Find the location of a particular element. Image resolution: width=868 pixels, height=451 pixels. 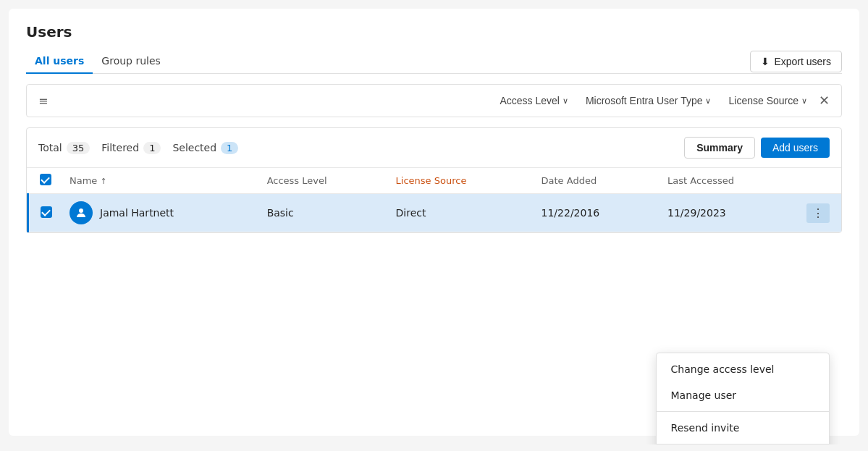

col-date-added: Date Added is located at coordinates (593, 181).